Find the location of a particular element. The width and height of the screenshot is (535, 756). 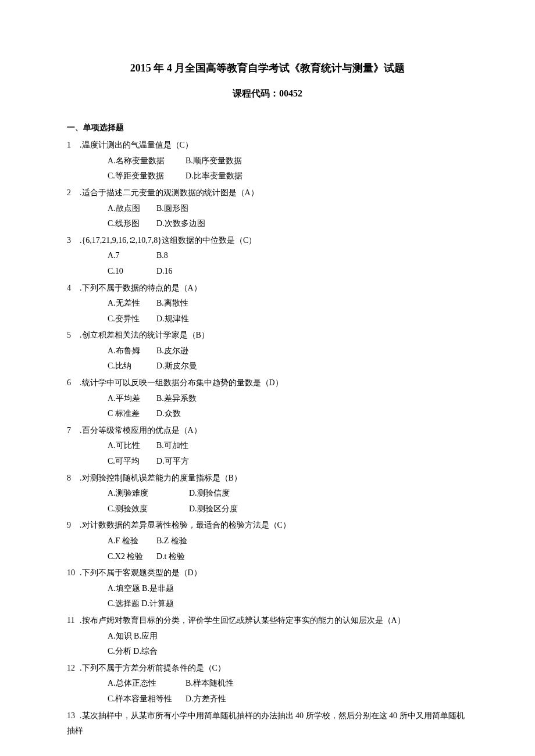

options: A.F 检验B.Z 检验C.X2 检验D.t 检验 is located at coordinates (268, 549).